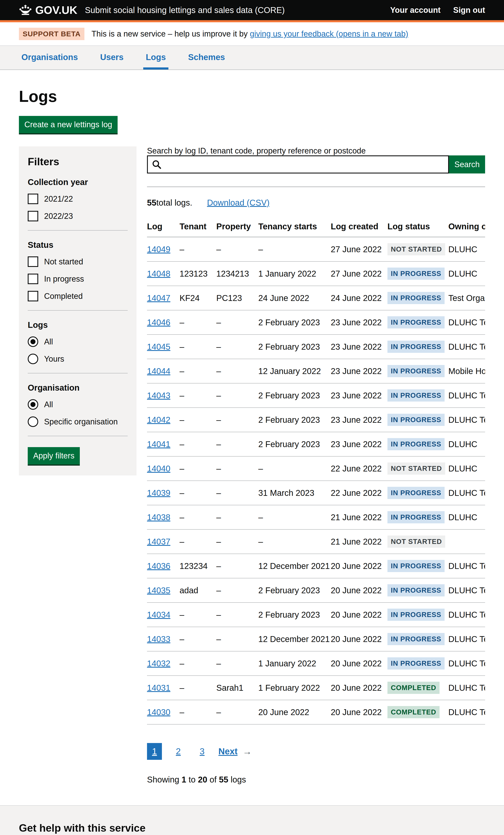 The width and height of the screenshot is (504, 835). I want to click on filter-group-heading: Collection year, so click(78, 182).